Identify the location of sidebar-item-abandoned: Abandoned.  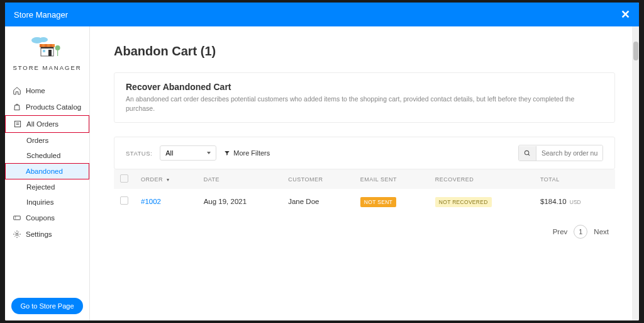
(47, 171).